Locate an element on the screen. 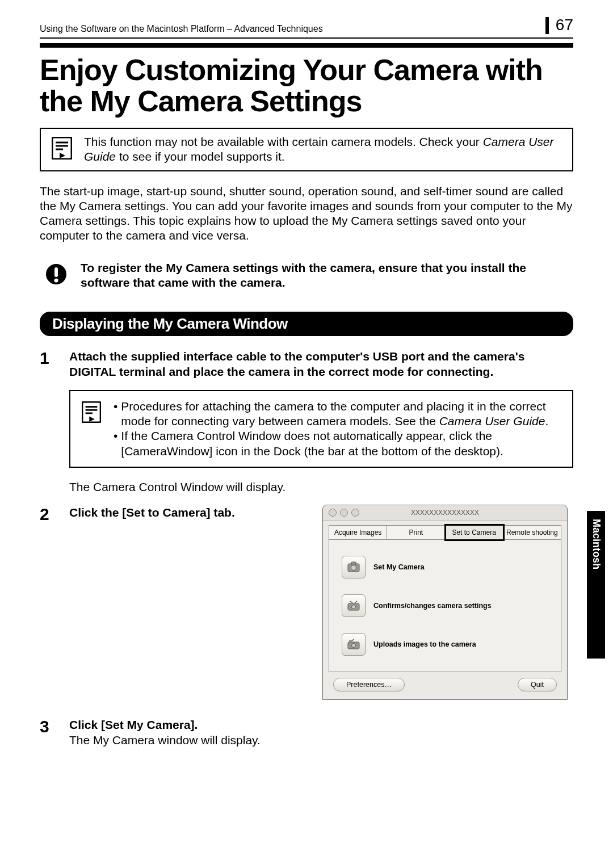 This screenshot has width=613, height=868. side-tab-macintosh: Macintosh is located at coordinates (596, 585).